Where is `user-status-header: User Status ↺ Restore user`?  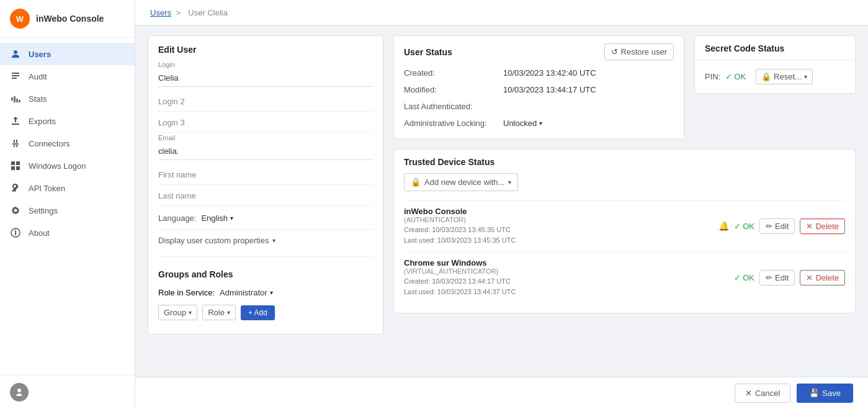 user-status-header: User Status ↺ Restore user is located at coordinates (539, 51).